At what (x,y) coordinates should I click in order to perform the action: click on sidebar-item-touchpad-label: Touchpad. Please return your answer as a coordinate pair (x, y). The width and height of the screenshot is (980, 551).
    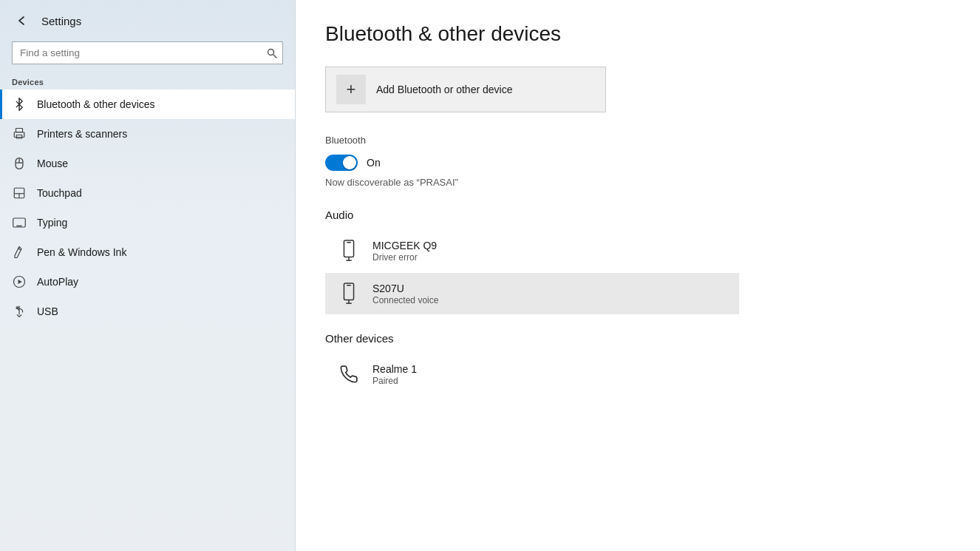
    Looking at the image, I should click on (59, 193).